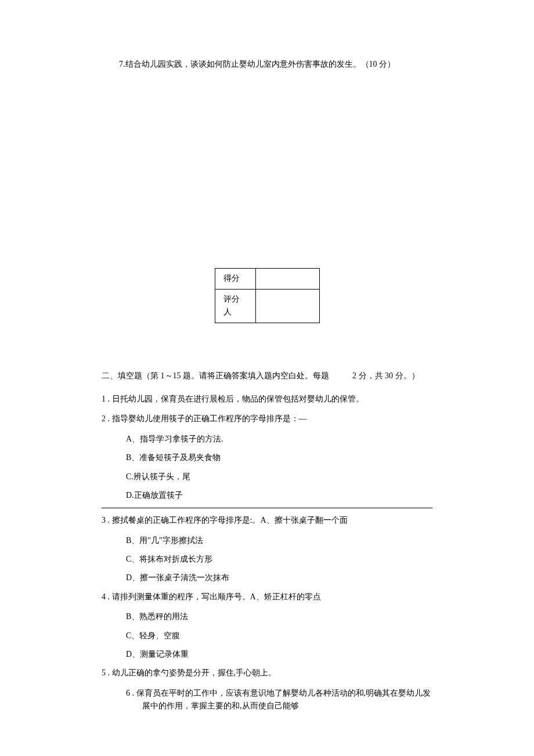 The image size is (534, 756). I want to click on score-row: 得分, so click(267, 278).